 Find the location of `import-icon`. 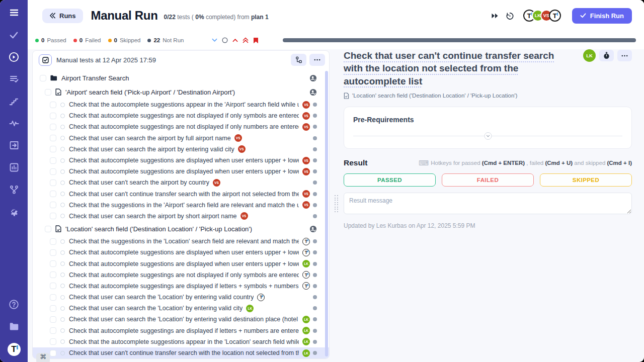

import-icon is located at coordinates (14, 145).